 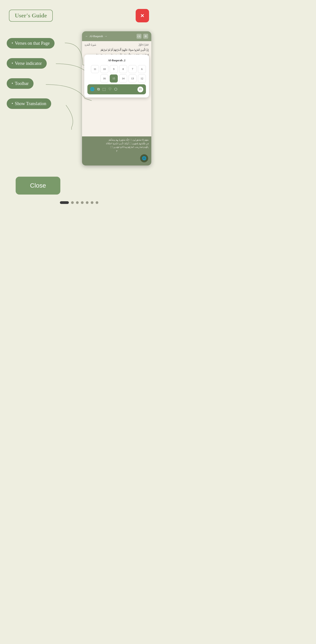 What do you see at coordinates (27, 64) in the screenshot?
I see `label-verse-indicator: • Verse indicator` at bounding box center [27, 64].